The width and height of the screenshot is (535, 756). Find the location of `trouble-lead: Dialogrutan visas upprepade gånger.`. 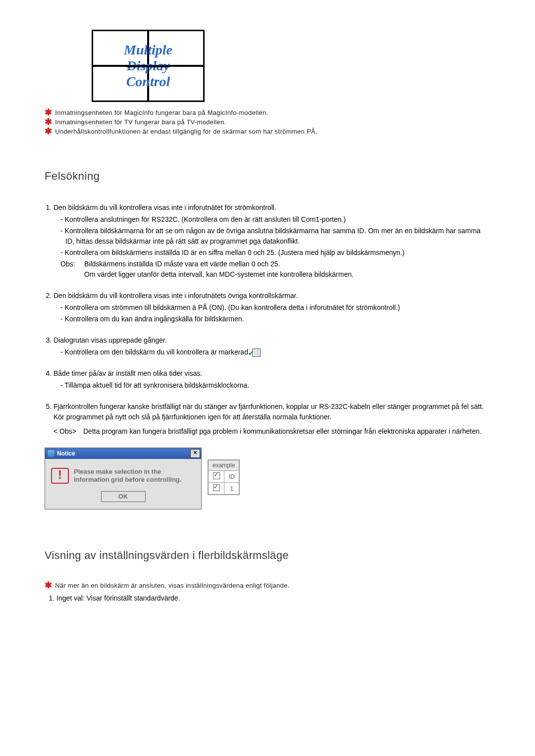

trouble-lead: Dialogrutan visas upprepade gånger. is located at coordinates (110, 340).